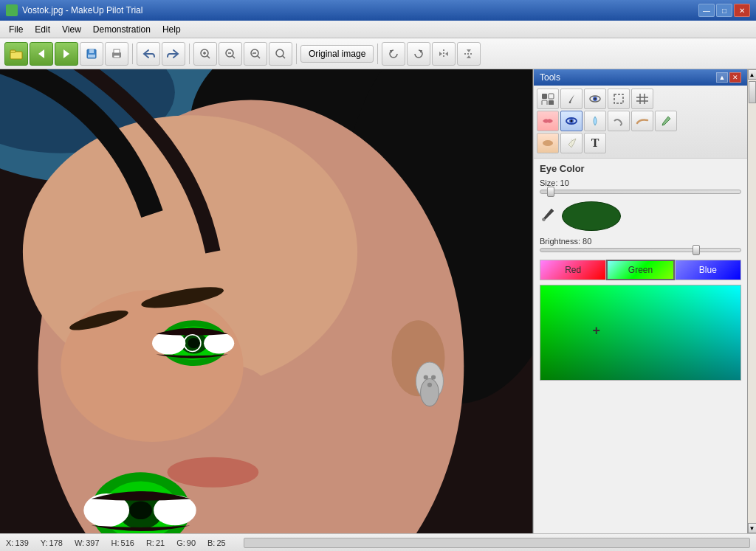 Image resolution: width=756 pixels, height=551 pixels. What do you see at coordinates (43, 30) in the screenshot?
I see `menu-edit: Edit` at bounding box center [43, 30].